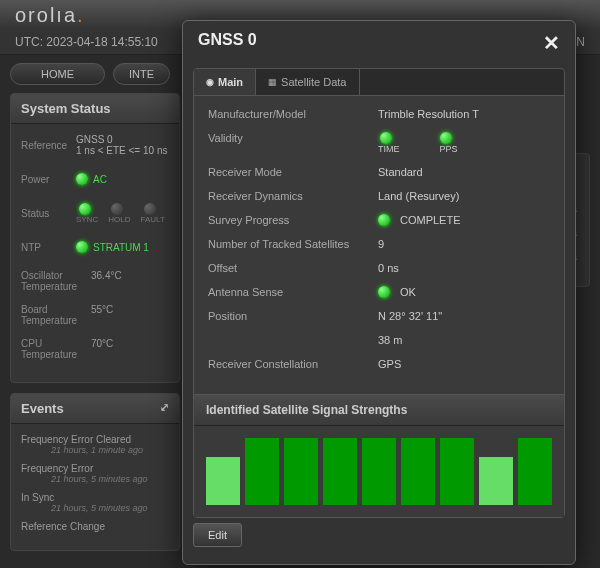  What do you see at coordinates (102, 315) in the screenshot?
I see `board-temp-value: 55°C` at bounding box center [102, 315].